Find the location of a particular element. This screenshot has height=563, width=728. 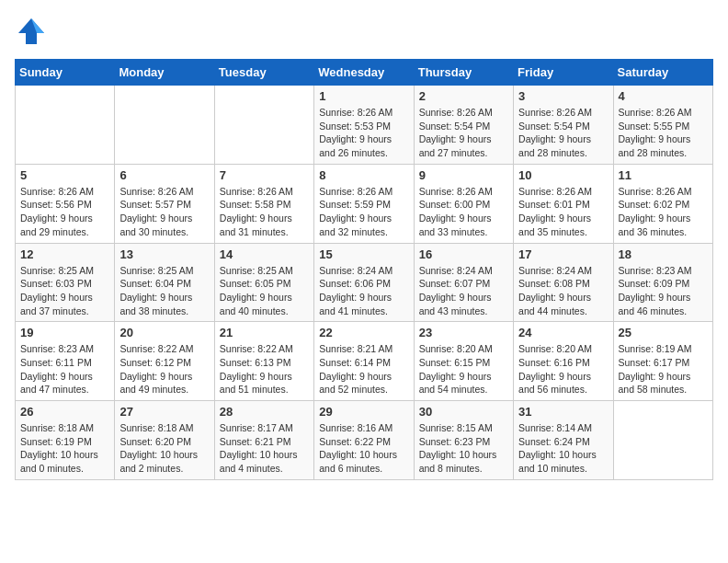

day-info: Sunrise: 8:18 AMSunset: 6:20 PMDaylight:… is located at coordinates (164, 449).